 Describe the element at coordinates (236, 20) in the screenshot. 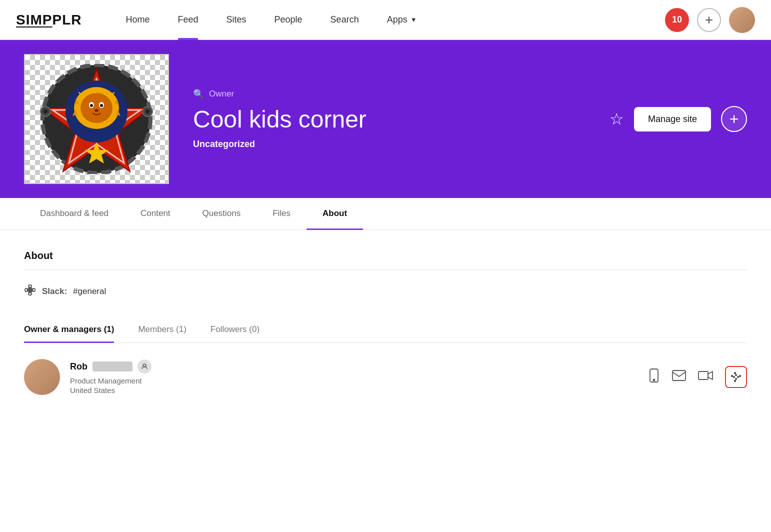

I see `nav-sites: Sites` at that location.